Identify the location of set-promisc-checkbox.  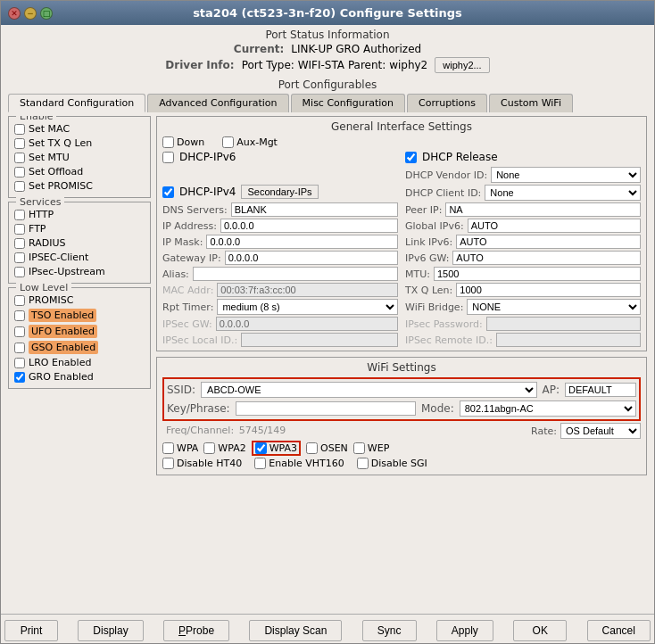
(20, 186).